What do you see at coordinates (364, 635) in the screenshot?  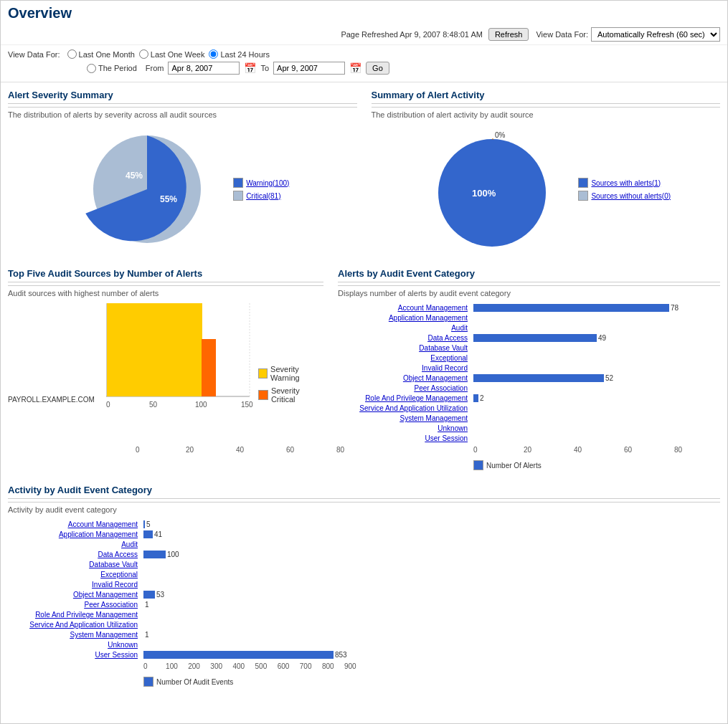 I see `hbar-row: System Management 1` at bounding box center [364, 635].